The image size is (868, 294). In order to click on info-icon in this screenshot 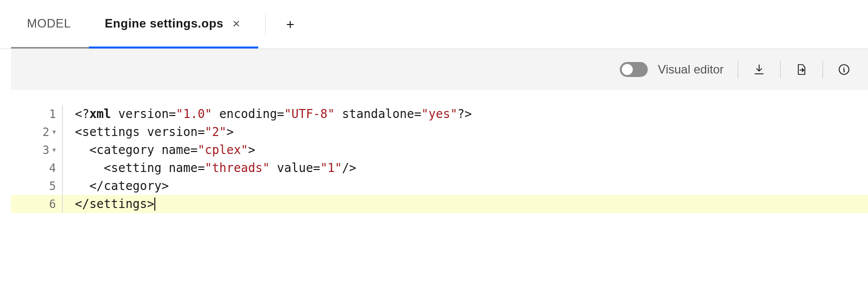, I will do `click(844, 70)`.